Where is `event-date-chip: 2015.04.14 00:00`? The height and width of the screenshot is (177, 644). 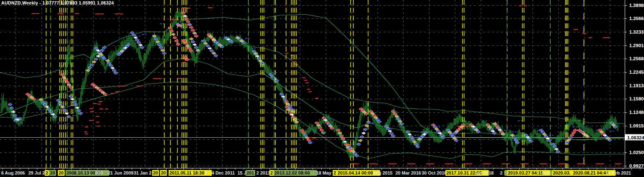
event-date-chip: 2015.04.14 00:00 is located at coordinates (355, 173).